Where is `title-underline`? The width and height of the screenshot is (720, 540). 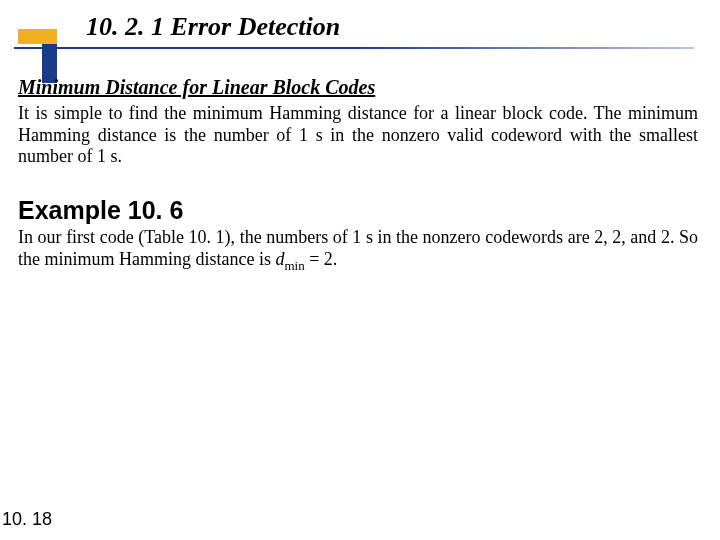 title-underline is located at coordinates (354, 48).